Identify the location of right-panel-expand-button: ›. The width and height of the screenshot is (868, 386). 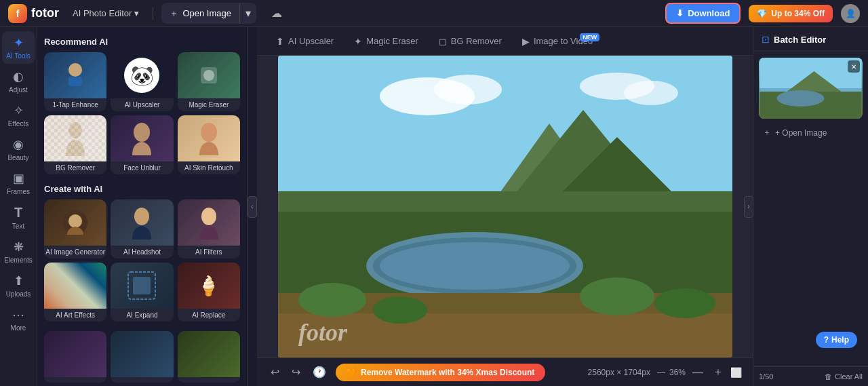
(749, 207).